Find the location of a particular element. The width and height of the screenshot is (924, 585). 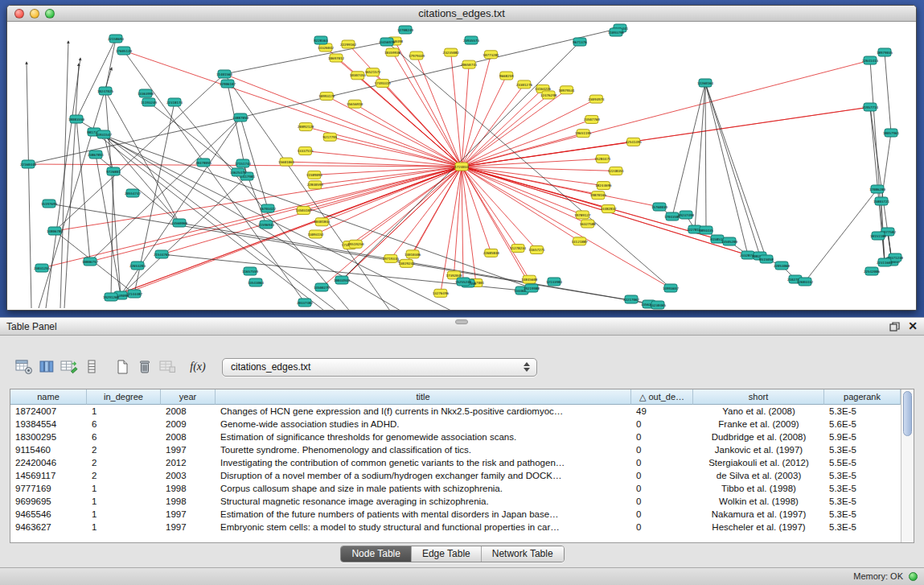

graph-node: 23867851 is located at coordinates (97, 154).